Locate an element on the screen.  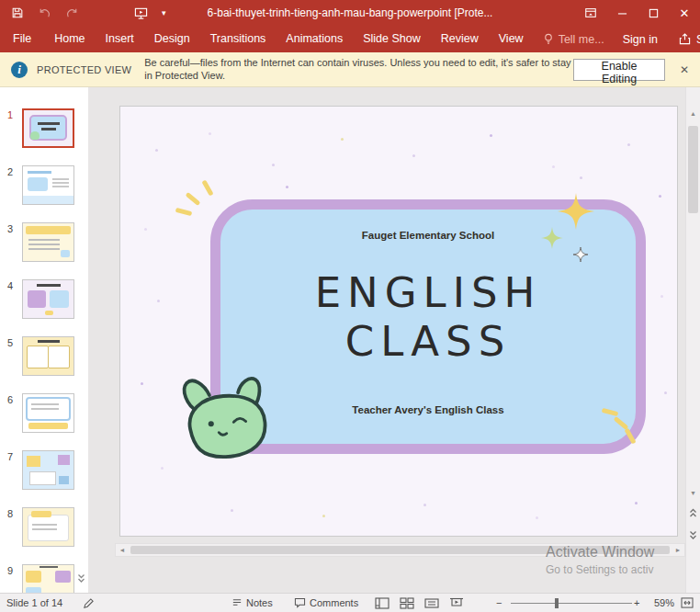
tell-me-box: Tell me... is located at coordinates (573, 40).